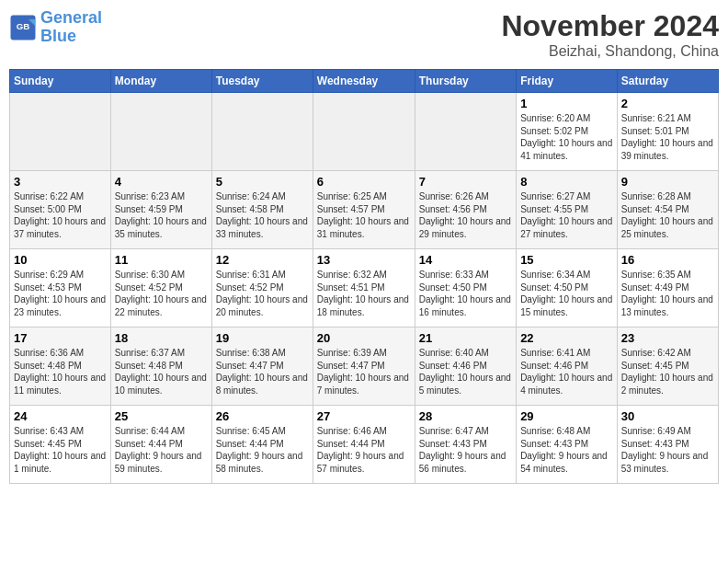 The width and height of the screenshot is (728, 563). I want to click on day-number: 30, so click(667, 416).